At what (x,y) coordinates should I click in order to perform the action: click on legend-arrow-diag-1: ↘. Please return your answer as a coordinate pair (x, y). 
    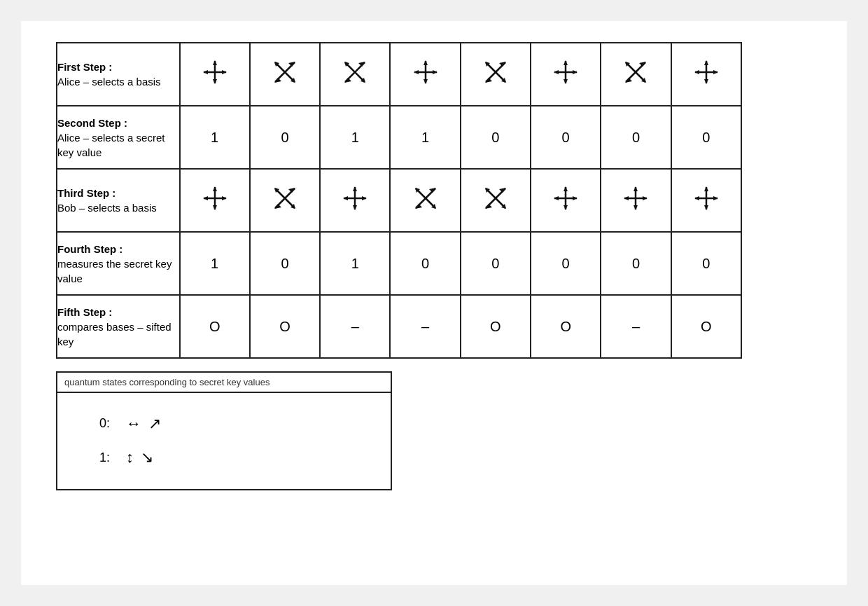
    Looking at the image, I should click on (147, 457).